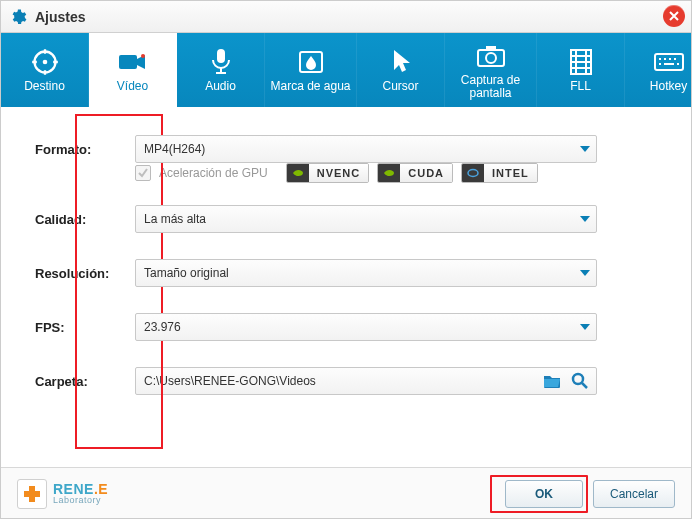 The image size is (692, 519). Describe the element at coordinates (580, 381) in the screenshot. I see `search-folder-button` at that location.